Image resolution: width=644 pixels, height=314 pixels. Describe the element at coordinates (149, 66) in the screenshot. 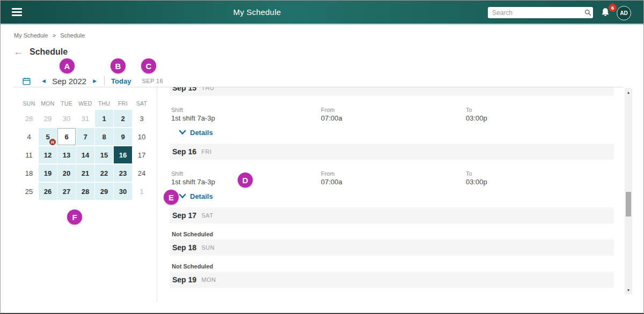

I see `annotation-c: C` at that location.